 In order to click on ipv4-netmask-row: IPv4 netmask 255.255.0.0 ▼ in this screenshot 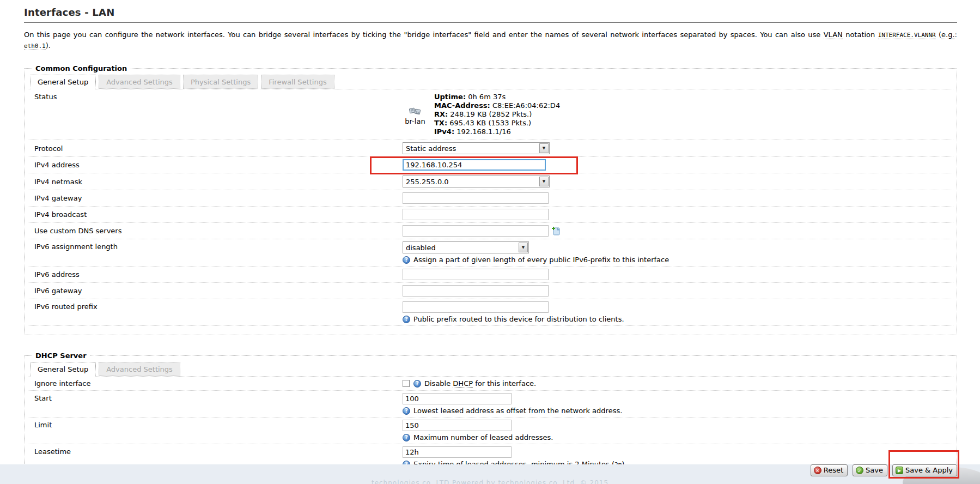, I will do `click(490, 182)`.